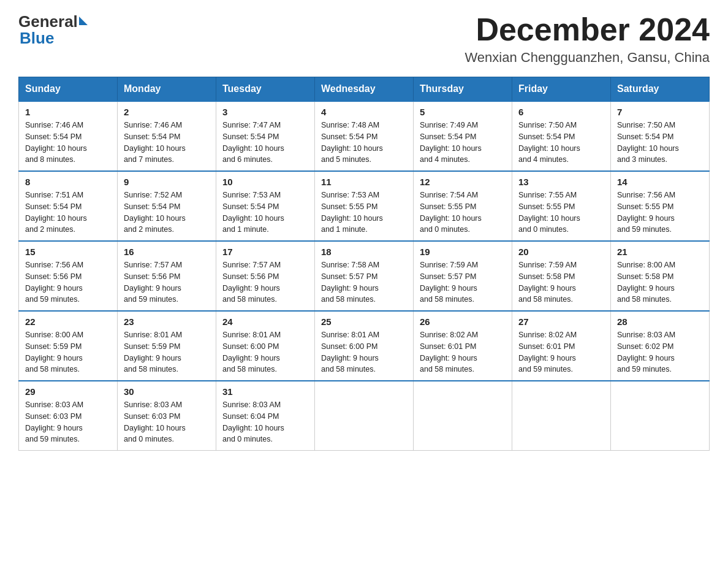 The width and height of the screenshot is (728, 563). What do you see at coordinates (364, 206) in the screenshot?
I see `calendar-cell: 11Sunrise: 7:53 AM Sunset: 5:55 PM Dayli…` at bounding box center [364, 206].